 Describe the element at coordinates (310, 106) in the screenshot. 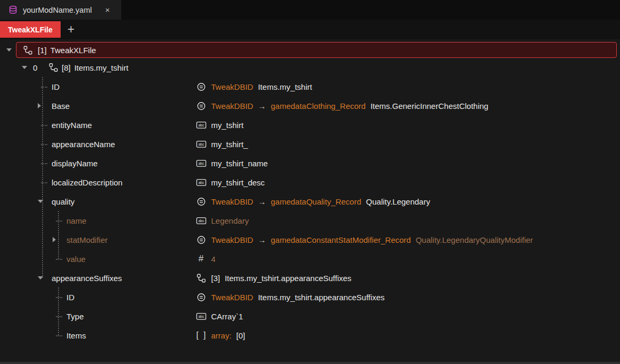

I see `tree-row-Base: BaseTweakDBID→gamedataClothing_RecordIte…` at that location.